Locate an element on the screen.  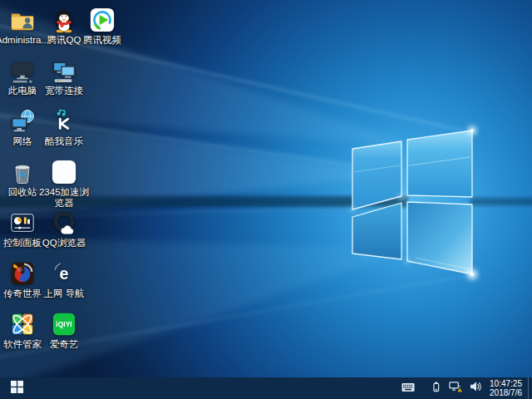
touch-keyboard-icon is located at coordinates (408, 388).